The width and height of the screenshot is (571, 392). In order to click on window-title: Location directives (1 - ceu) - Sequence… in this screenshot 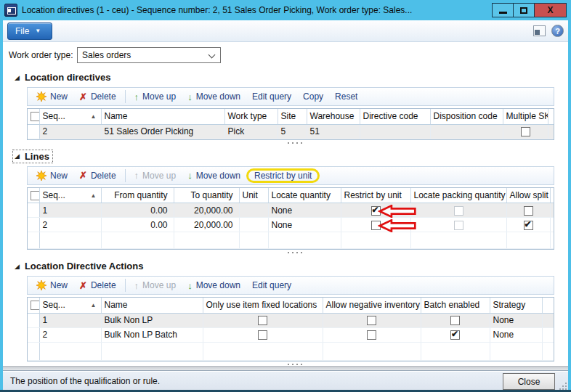, I will do `click(255, 10)`.